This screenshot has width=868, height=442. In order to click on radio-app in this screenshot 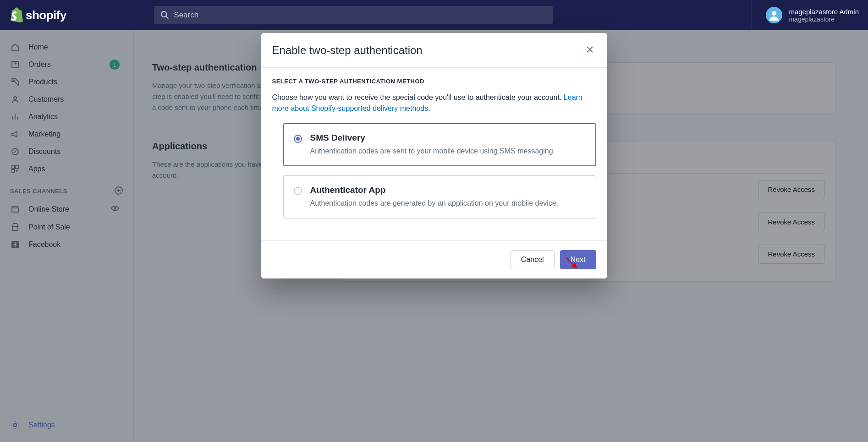, I will do `click(298, 191)`.